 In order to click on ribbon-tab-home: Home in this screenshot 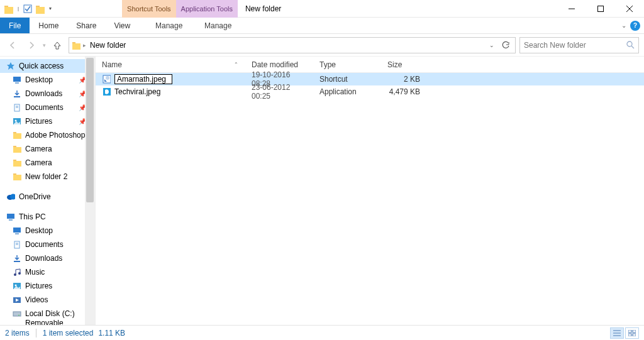, I will do `click(48, 25)`.